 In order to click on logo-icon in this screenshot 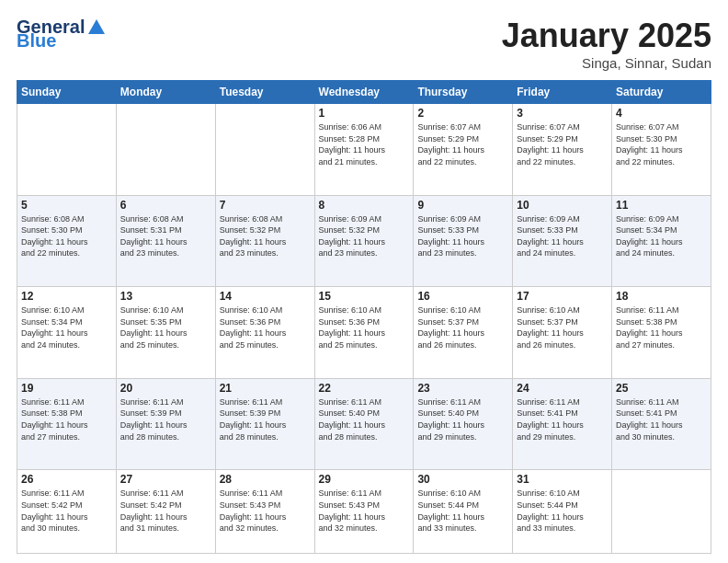, I will do `click(97, 28)`.